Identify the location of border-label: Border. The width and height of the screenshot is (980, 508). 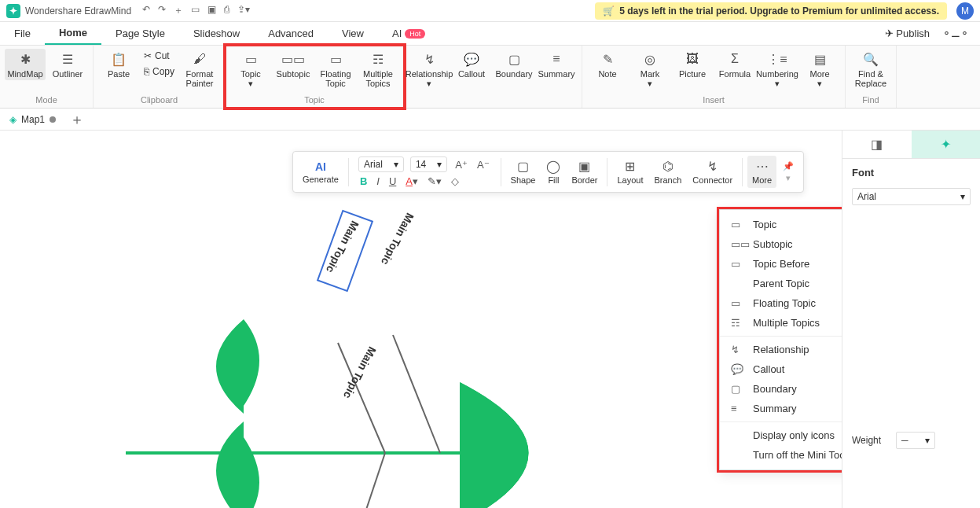
(585, 180).